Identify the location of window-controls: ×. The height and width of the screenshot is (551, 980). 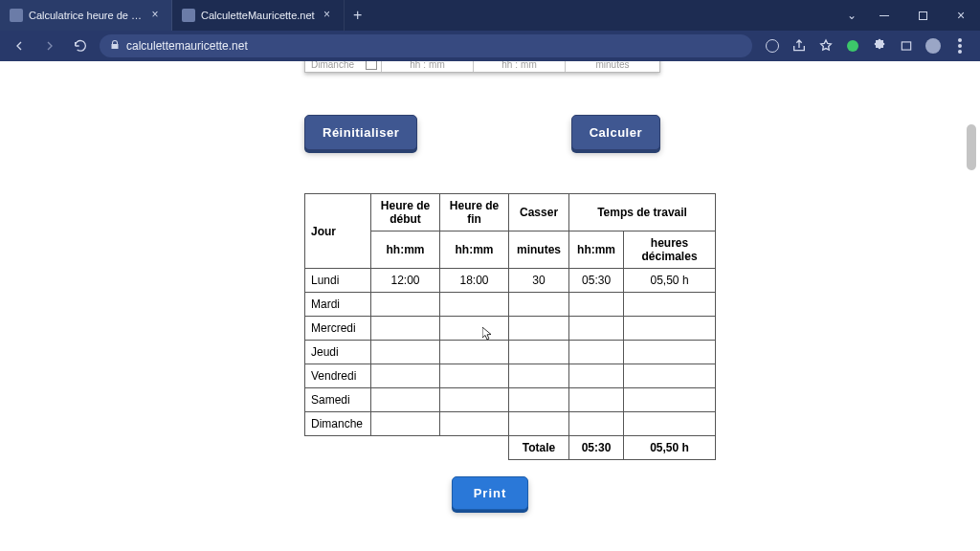
(923, 15).